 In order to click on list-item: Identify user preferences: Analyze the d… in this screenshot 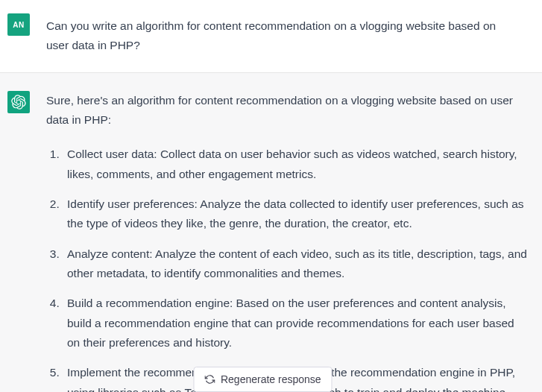, I will do `click(297, 215)`.